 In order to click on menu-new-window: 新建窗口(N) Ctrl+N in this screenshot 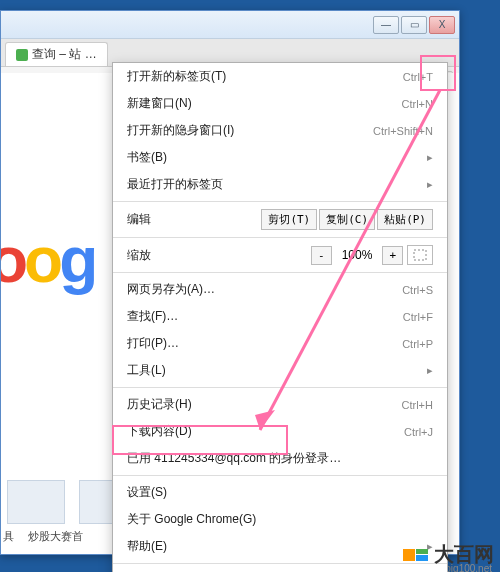, I will do `click(280, 104)`.